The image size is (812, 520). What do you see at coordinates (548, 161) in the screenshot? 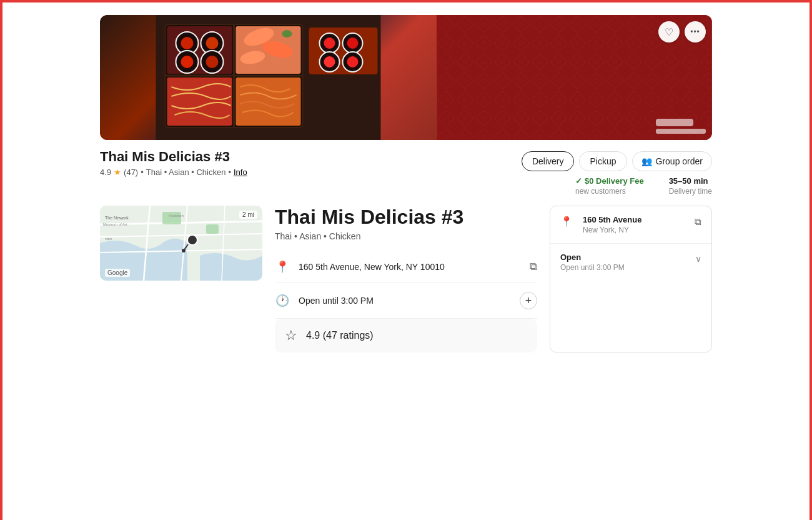
I see `delivery-button: Delivery` at bounding box center [548, 161].